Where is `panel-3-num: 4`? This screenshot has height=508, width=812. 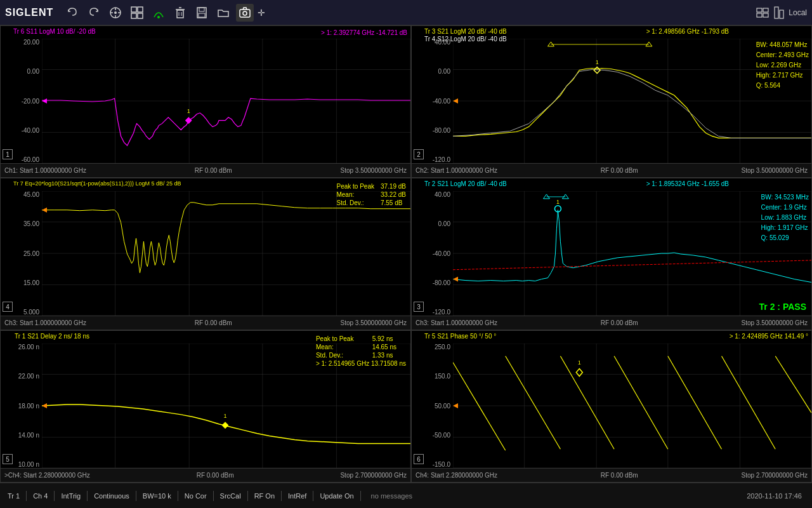 panel-3-num: 4 is located at coordinates (8, 307).